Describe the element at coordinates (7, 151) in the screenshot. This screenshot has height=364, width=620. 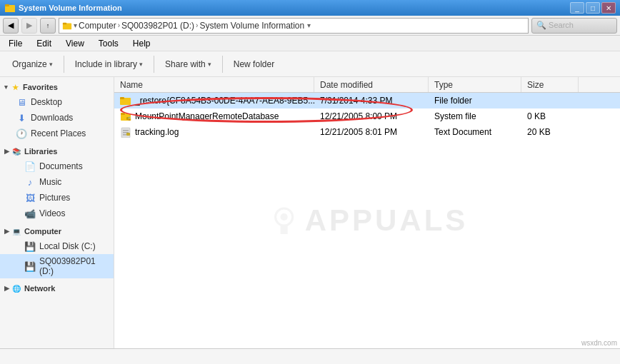
I see `libraries-expand: ▶` at that location.